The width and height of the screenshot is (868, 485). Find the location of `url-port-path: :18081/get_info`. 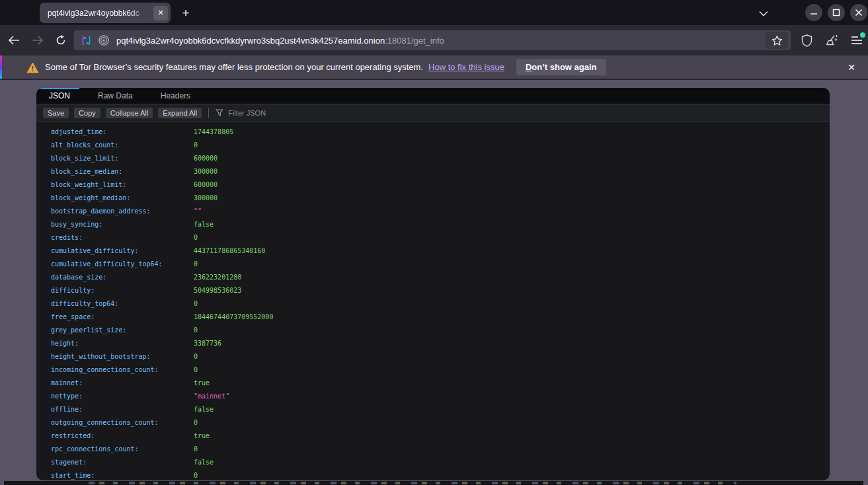

url-port-path: :18081/get_info is located at coordinates (414, 41).